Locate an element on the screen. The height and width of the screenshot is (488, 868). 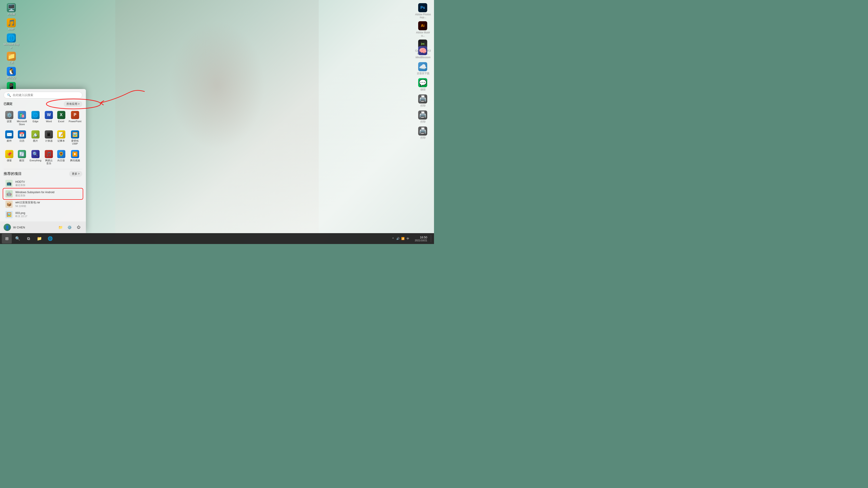
desktop-icon-print2: 🖨️ 打印 is located at coordinates (423, 117).